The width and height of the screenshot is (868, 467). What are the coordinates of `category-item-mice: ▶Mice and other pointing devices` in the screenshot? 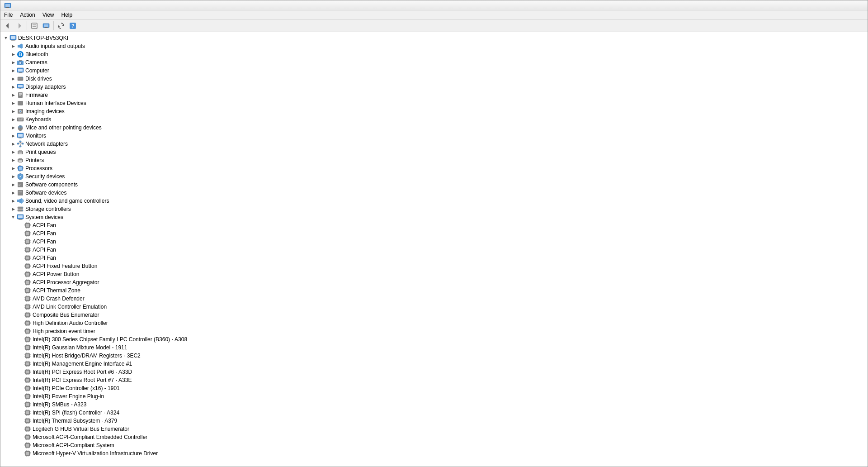 It's located at (434, 128).